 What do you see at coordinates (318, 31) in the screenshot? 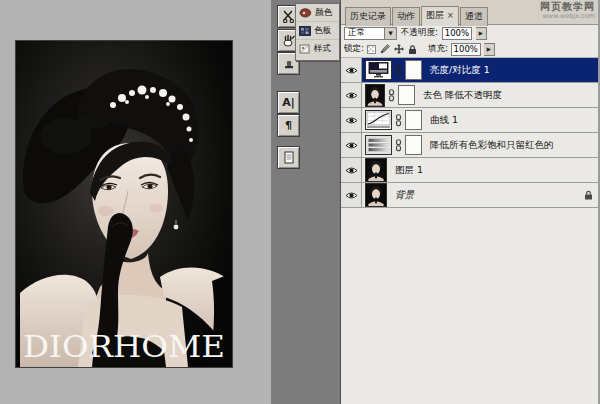
I see `palette-tab-swatches: 色板` at bounding box center [318, 31].